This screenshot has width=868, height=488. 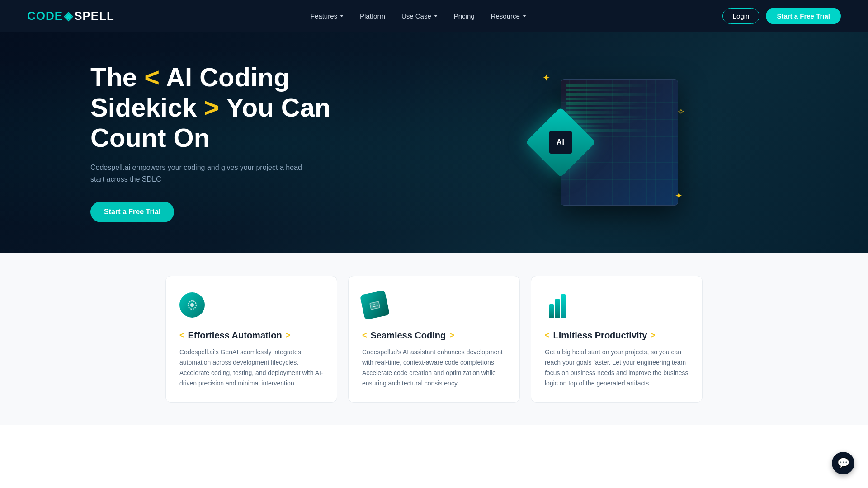 What do you see at coordinates (434, 335) in the screenshot?
I see `card-title-coding: < Seamless Coding >` at bounding box center [434, 335].